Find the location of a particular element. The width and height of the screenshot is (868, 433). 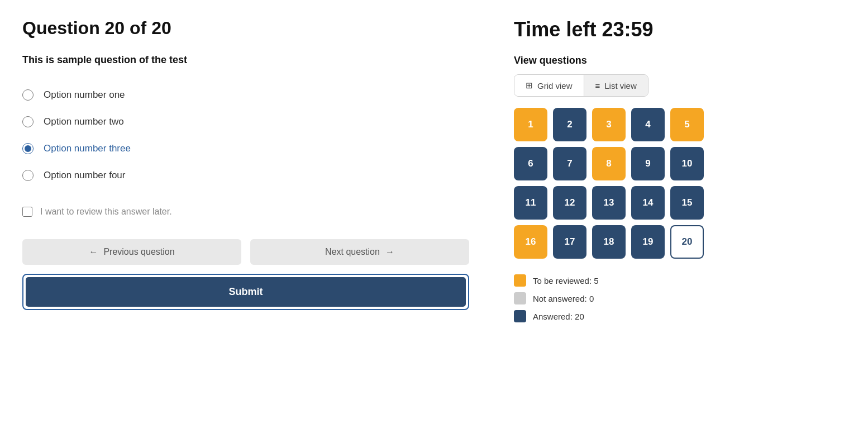

option-2-label: Option number two is located at coordinates (84, 122).